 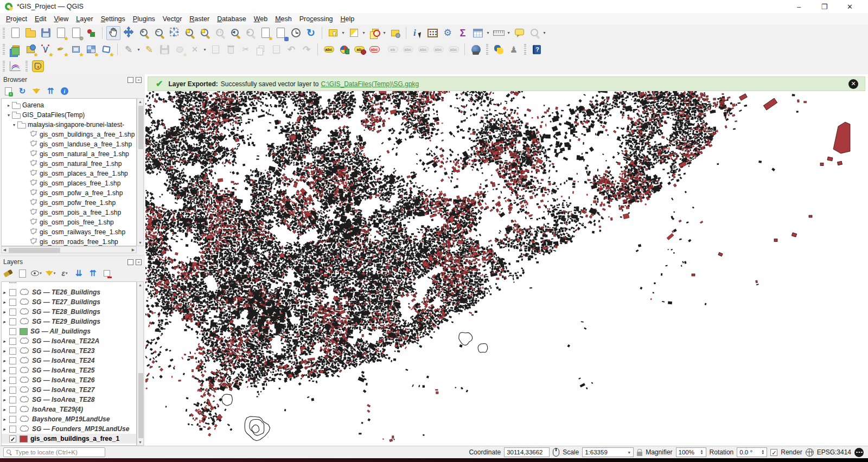 I want to click on browser-close-icon: ×, so click(x=139, y=80).